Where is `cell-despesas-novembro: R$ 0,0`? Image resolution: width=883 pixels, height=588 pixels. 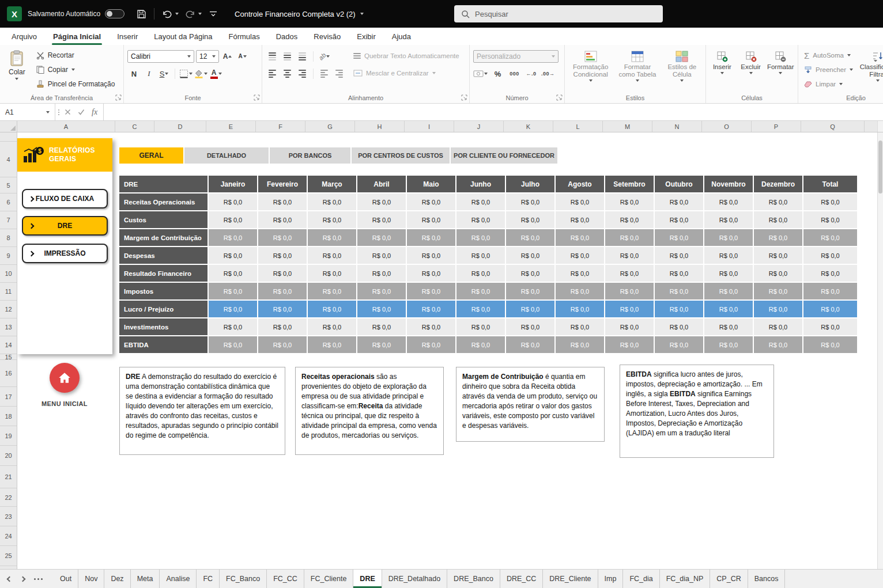 cell-despesas-novembro: R$ 0,0 is located at coordinates (729, 256).